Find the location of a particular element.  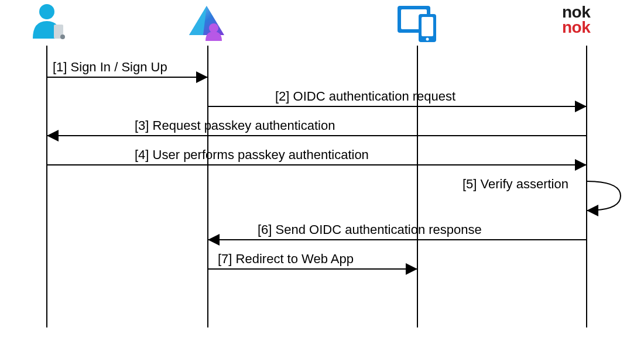

message-3-label: [3] Request passkey authentication is located at coordinates (235, 125).